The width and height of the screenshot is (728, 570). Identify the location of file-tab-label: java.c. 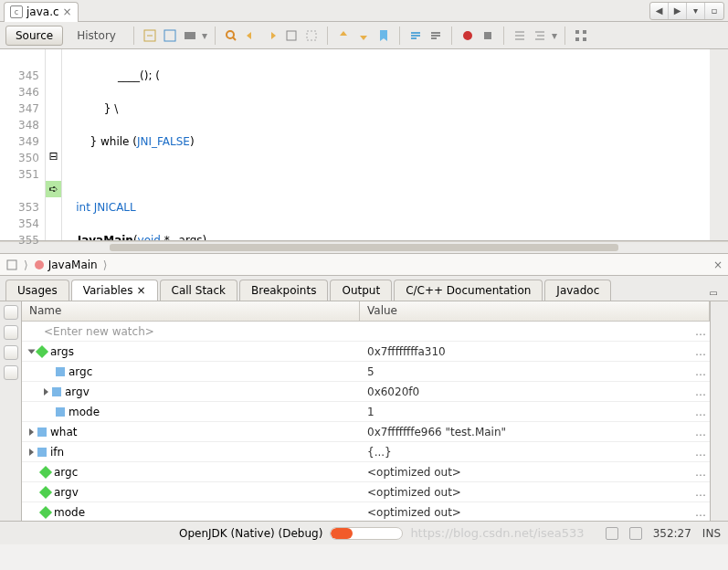
(43, 12).